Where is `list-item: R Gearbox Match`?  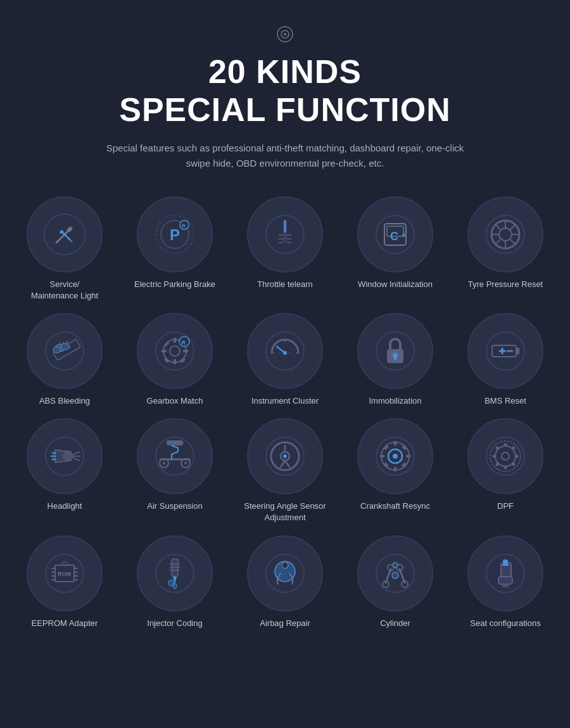 list-item: R Gearbox Match is located at coordinates (175, 360).